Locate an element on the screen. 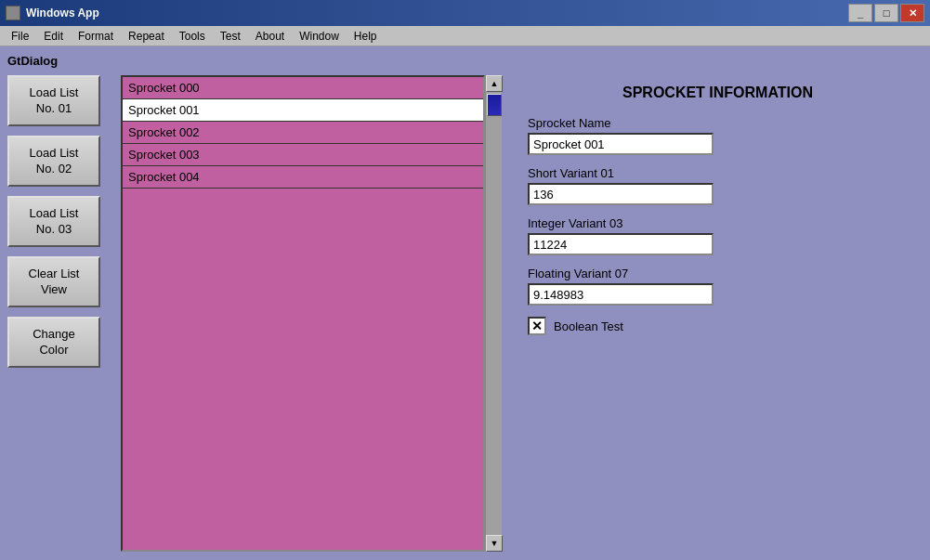 The height and width of the screenshot is (560, 930). list-item: Sprocket 001 is located at coordinates (303, 111).